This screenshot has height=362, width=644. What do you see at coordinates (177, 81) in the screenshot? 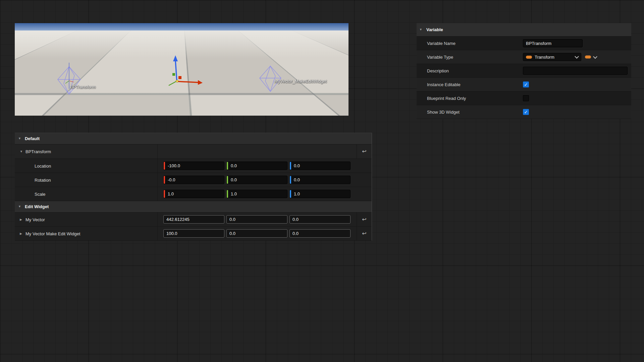
I see `gizmo-origin-dot` at bounding box center [177, 81].